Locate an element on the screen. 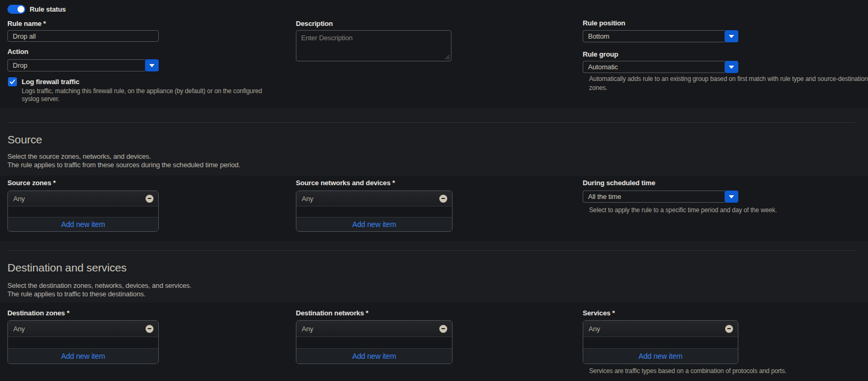  rule-name-value: Drop all is located at coordinates (24, 36).